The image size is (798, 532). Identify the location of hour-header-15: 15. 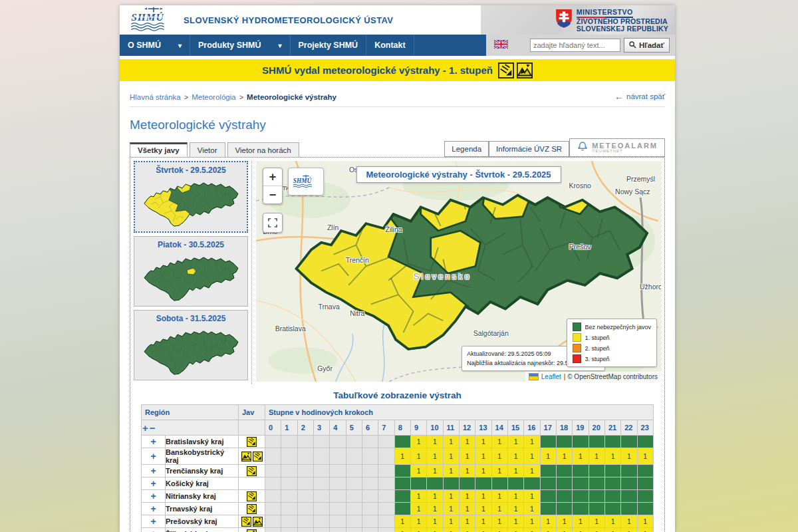
(515, 428).